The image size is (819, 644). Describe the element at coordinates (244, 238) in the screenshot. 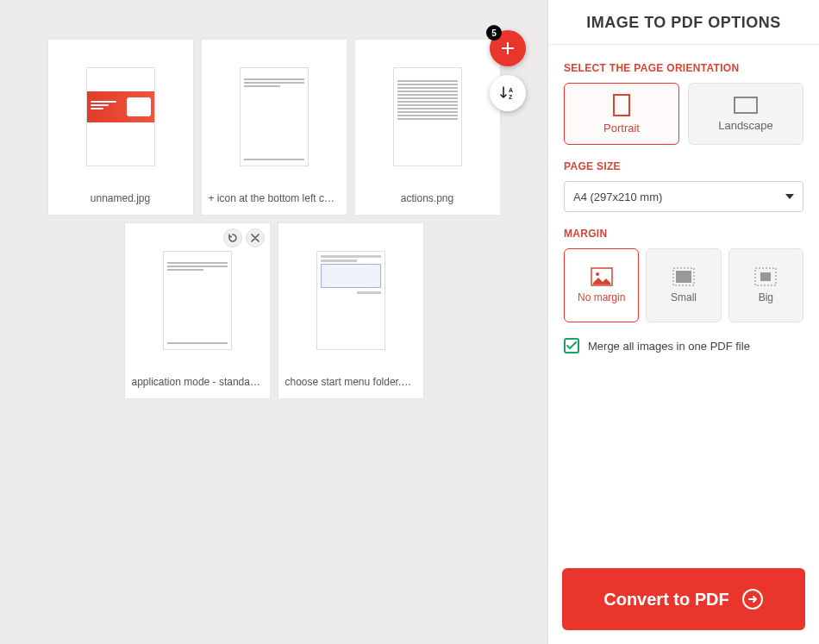

I see `thumb-actions` at that location.